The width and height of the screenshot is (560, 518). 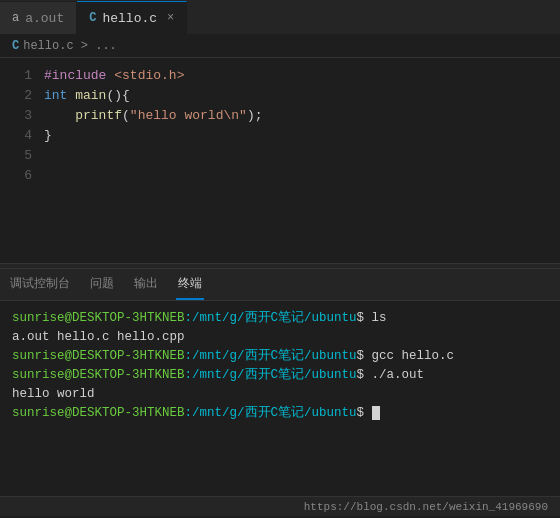 I want to click on line-numbers: 1 2 3 4 5 6, so click(x=20, y=156).